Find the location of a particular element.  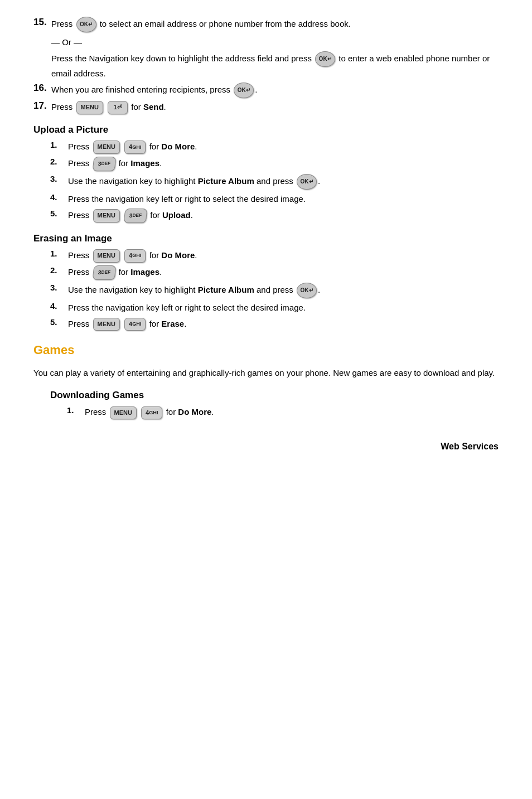

upload-step-3: 3. Use the navigation key to highlight P… is located at coordinates (274, 182).